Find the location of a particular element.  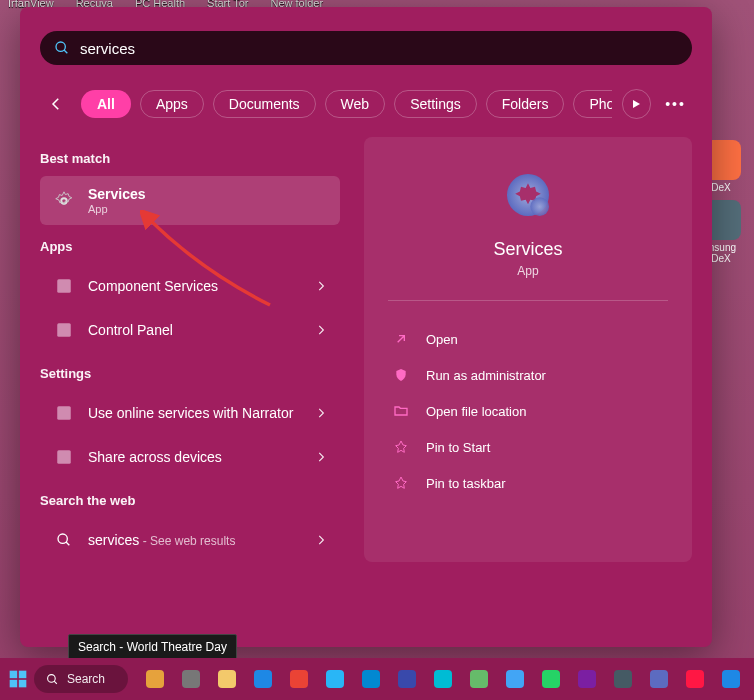

taskbar-chrome is located at coordinates (299, 679).